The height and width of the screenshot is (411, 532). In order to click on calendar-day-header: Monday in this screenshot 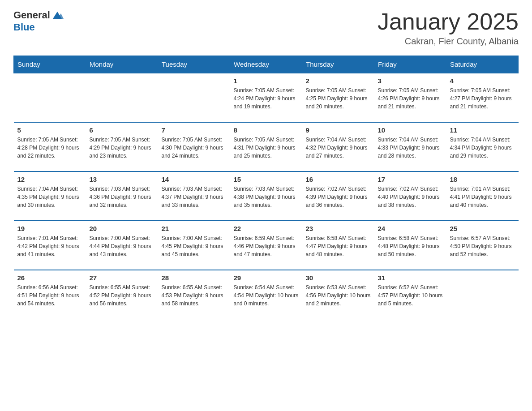, I will do `click(122, 64)`.